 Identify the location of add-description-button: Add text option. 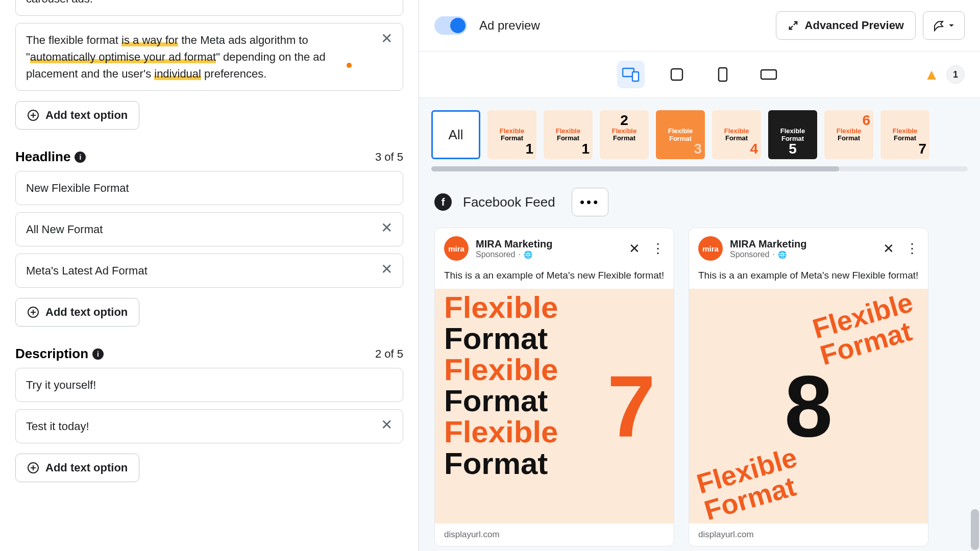
(78, 468).